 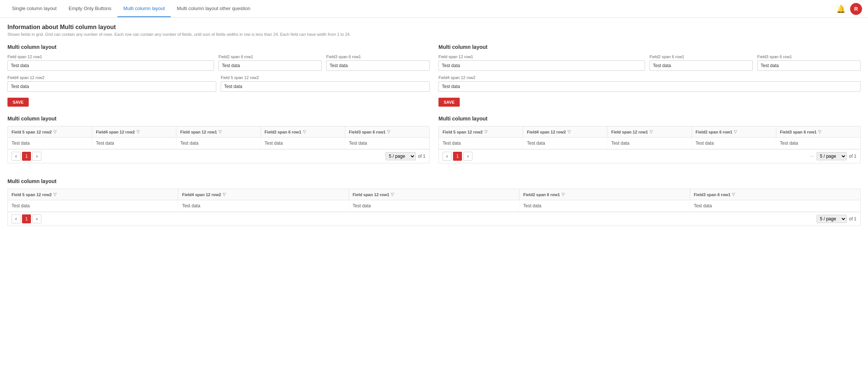 What do you see at coordinates (818, 143) in the screenshot?
I see `table-cell-r4: Test data` at bounding box center [818, 143].